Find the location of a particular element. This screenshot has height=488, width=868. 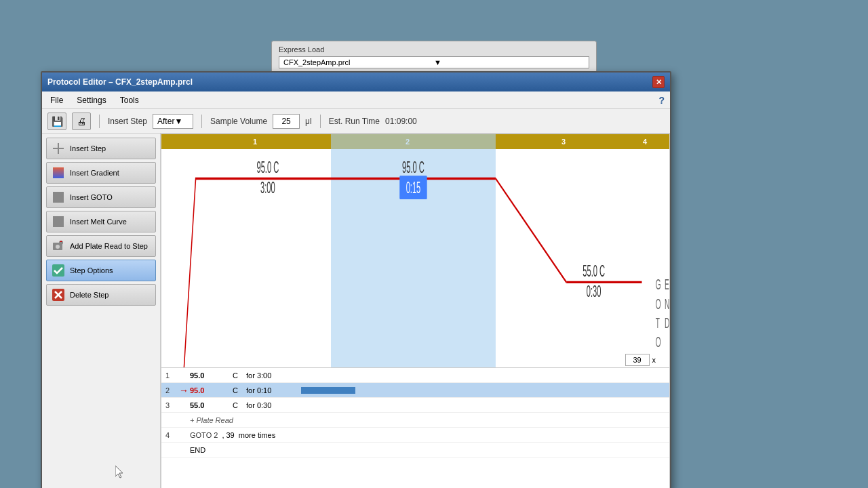

add-plate-read-btn: Add Plate Read to Step is located at coordinates (101, 246).